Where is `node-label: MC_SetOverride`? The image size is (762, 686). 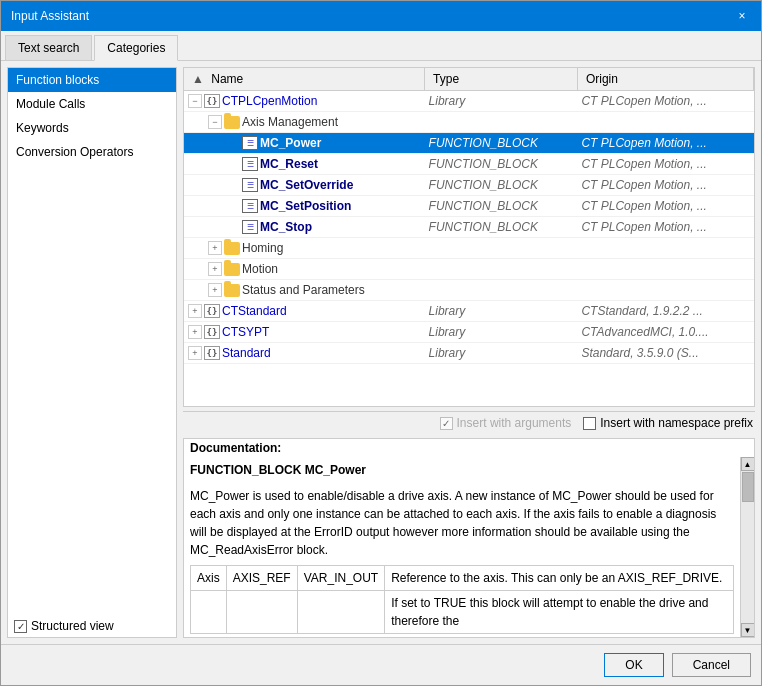
node-label: MC_SetOverride is located at coordinates (306, 185).